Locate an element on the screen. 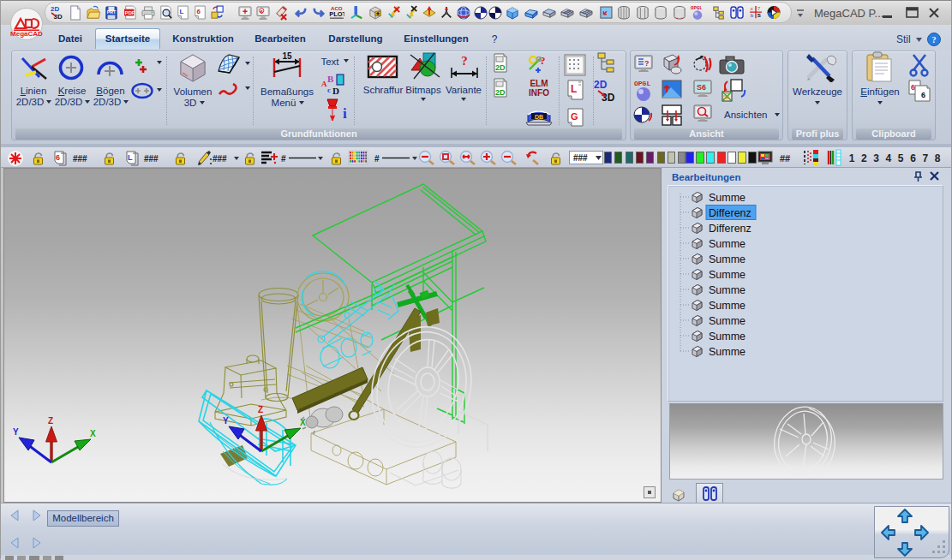  svg-text: DB is located at coordinates (539, 116).